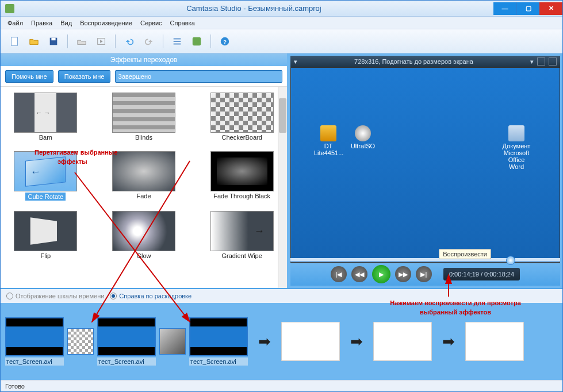  I want to click on transition-flip: Flip, so click(46, 235).